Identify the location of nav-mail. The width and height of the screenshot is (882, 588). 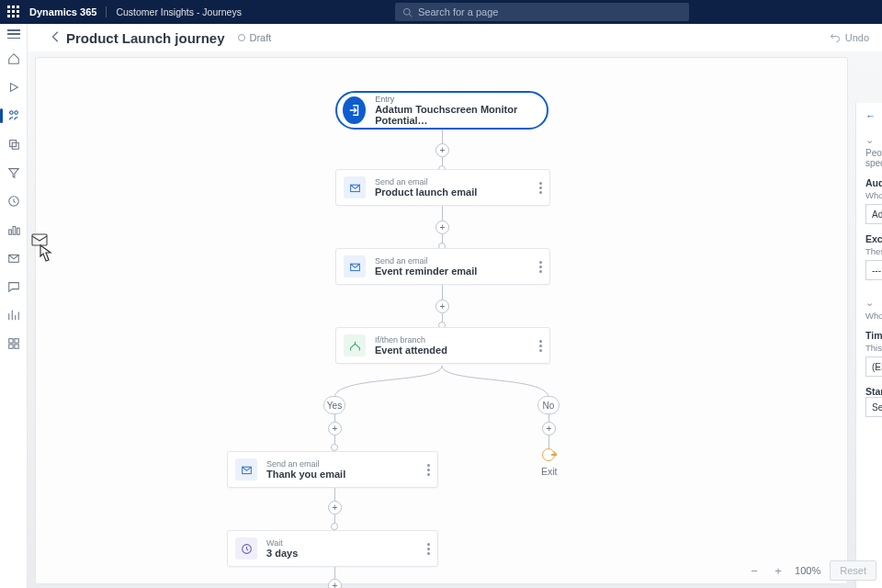
(14, 258).